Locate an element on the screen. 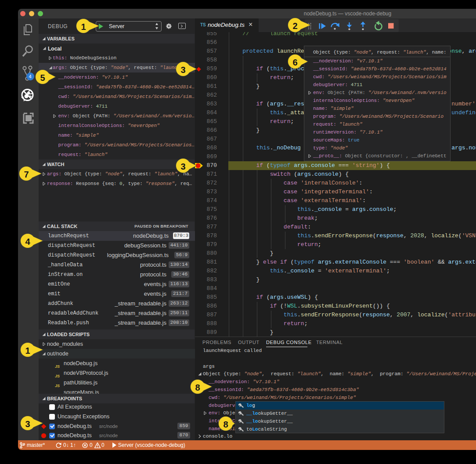  svg-text: 6 is located at coordinates (295, 62).